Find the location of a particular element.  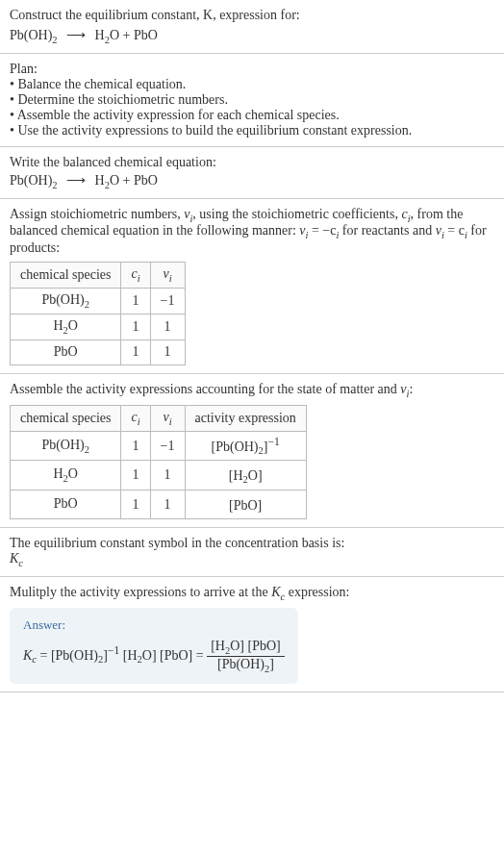

den-a: [Pb(OH) is located at coordinates (240, 664).